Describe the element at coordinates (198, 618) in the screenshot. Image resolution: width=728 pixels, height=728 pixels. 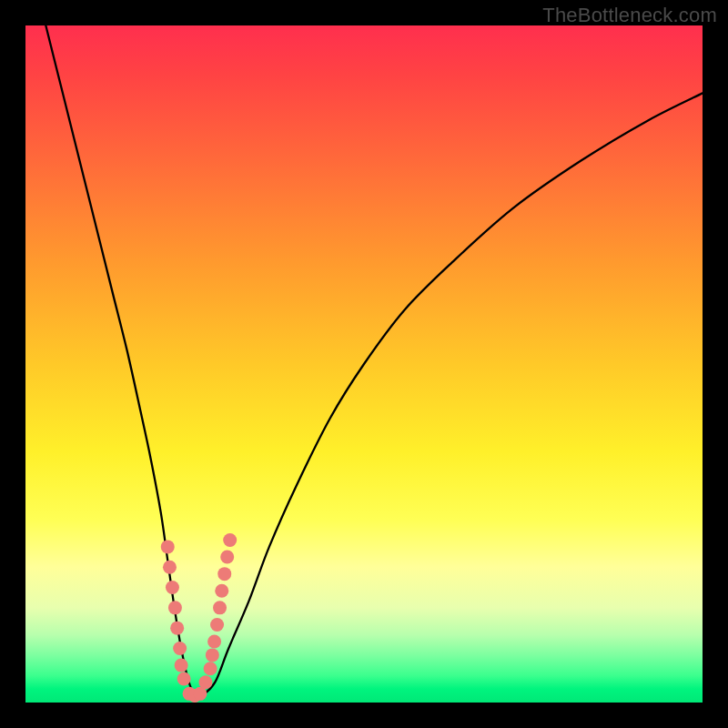
I see `highlight-dots` at that location.